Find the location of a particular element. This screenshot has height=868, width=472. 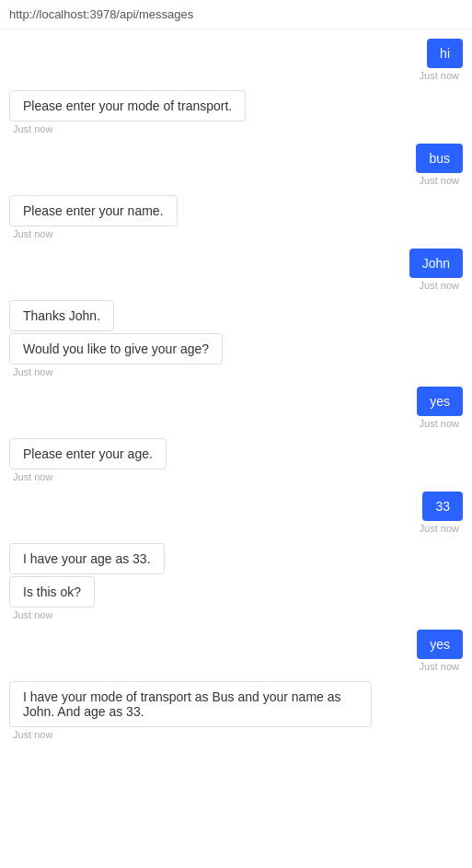

message-row: 33 is located at coordinates (236, 506).